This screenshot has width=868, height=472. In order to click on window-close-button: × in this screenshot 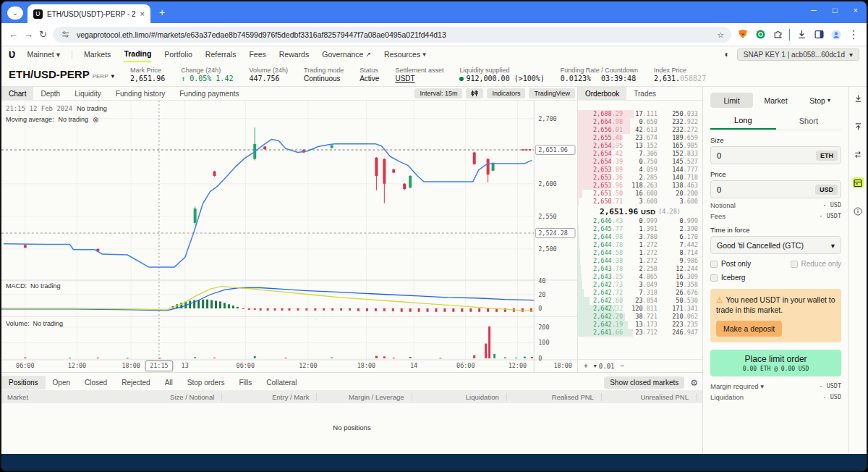, I will do `click(856, 10)`.